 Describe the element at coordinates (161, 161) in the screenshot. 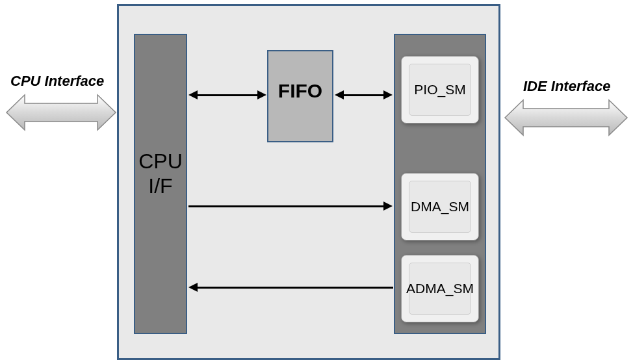

I see `cpu-if-label-line1: CPU` at that location.